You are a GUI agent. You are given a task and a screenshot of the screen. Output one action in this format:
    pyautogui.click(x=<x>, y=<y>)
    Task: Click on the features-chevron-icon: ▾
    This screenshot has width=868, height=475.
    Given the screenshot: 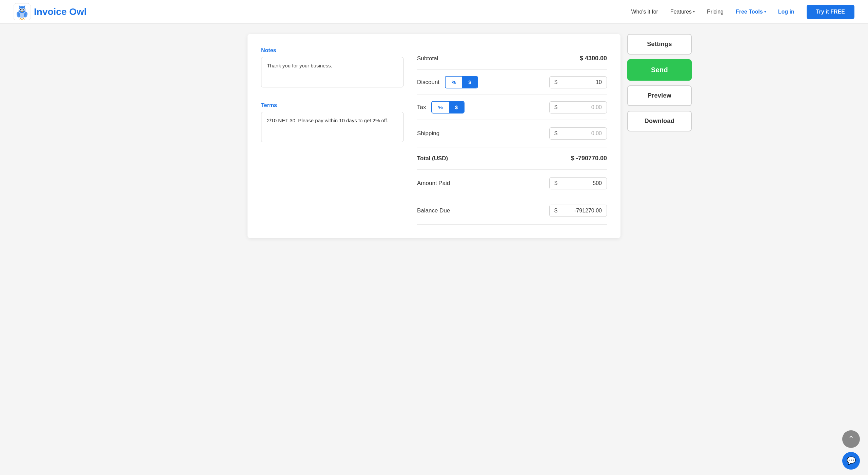 What is the action you would take?
    pyautogui.click(x=694, y=12)
    